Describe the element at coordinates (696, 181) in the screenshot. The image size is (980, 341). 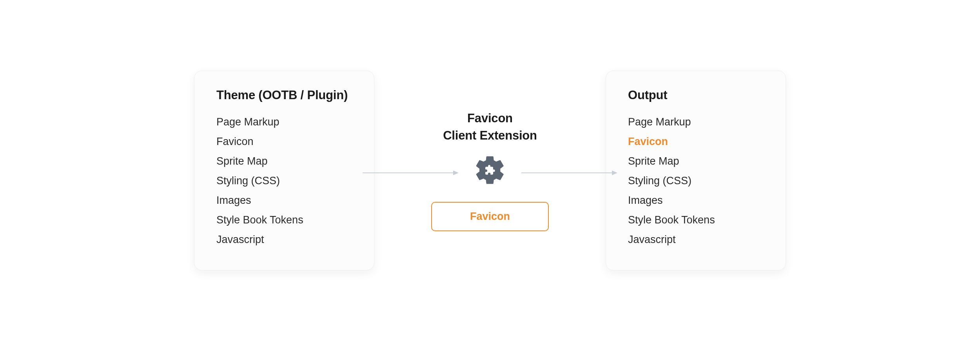
I see `output-card-list: Page Markup Favicon Sprite Map Styling (…` at that location.